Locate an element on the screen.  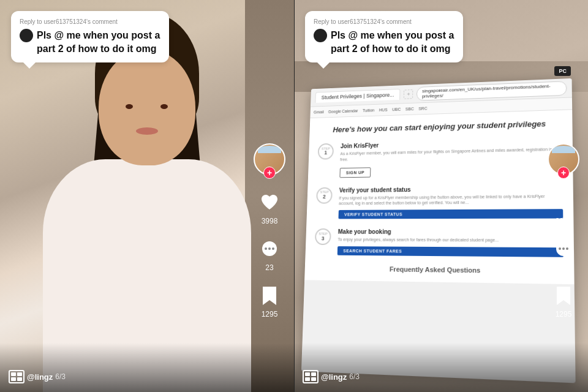
person-eye-left is located at coordinates (129, 107).